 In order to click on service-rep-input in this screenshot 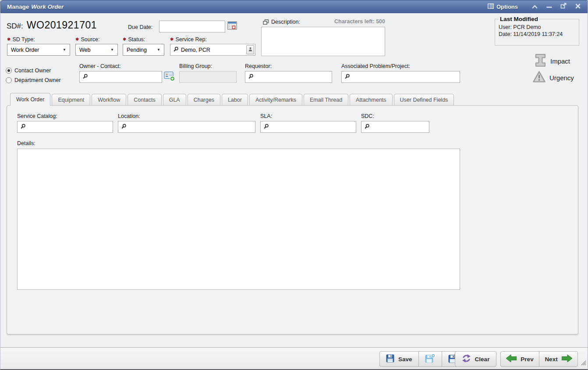, I will do `click(213, 50)`.